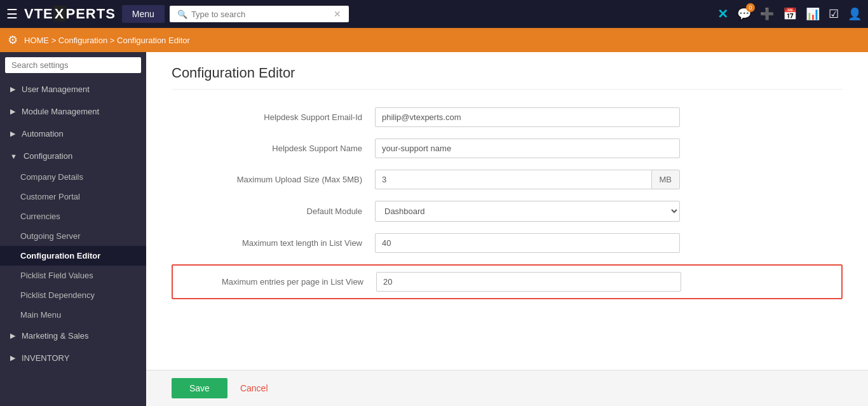 This screenshot has width=868, height=406. I want to click on max-entries-label: Maximum entries per page in List View, so click(275, 282).